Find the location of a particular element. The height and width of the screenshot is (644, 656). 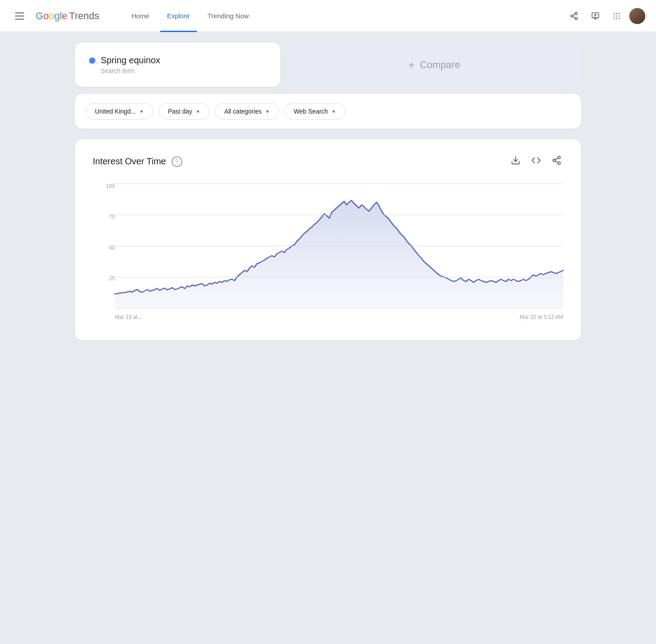

filter-country-label: United Kingd... is located at coordinates (115, 111).